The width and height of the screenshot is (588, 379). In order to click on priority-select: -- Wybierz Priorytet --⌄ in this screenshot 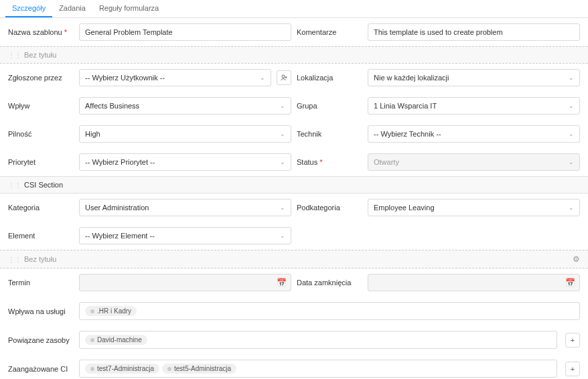, I will do `click(185, 162)`.